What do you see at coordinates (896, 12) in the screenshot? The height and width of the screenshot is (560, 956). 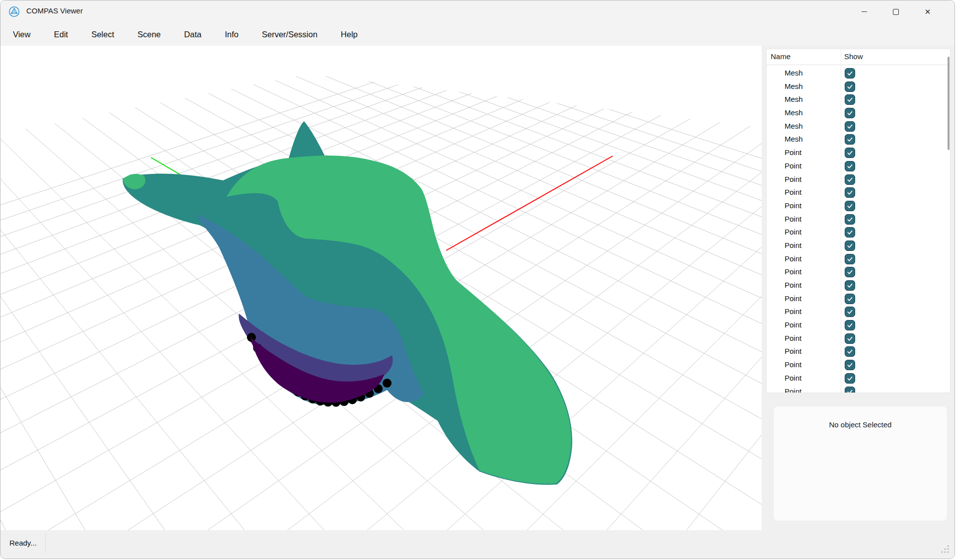 I see `maximize-button` at bounding box center [896, 12].